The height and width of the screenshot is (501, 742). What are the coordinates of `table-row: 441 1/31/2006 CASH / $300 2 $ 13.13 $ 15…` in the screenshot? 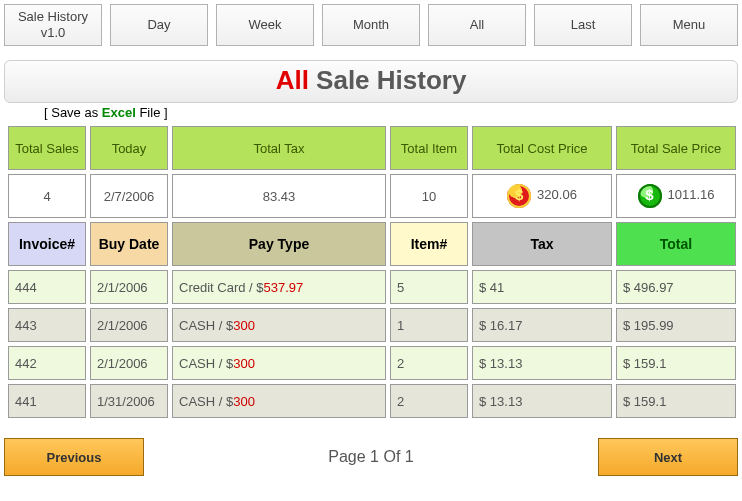 It's located at (372, 401).